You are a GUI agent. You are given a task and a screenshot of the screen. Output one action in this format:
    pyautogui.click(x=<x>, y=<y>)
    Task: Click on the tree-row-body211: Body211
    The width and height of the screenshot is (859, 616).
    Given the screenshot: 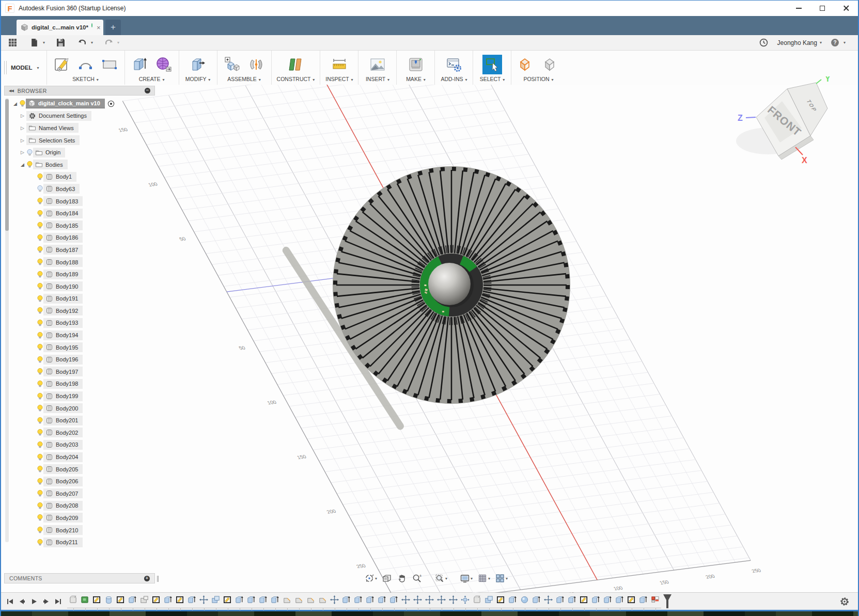 What is the action you would take?
    pyautogui.click(x=83, y=542)
    